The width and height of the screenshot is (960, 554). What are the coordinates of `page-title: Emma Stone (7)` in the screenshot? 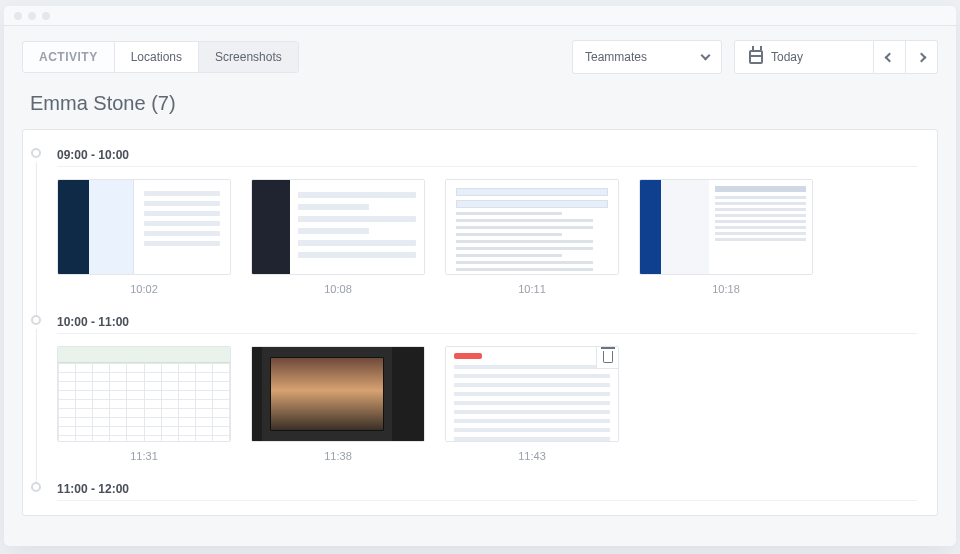 It's located at (484, 104).